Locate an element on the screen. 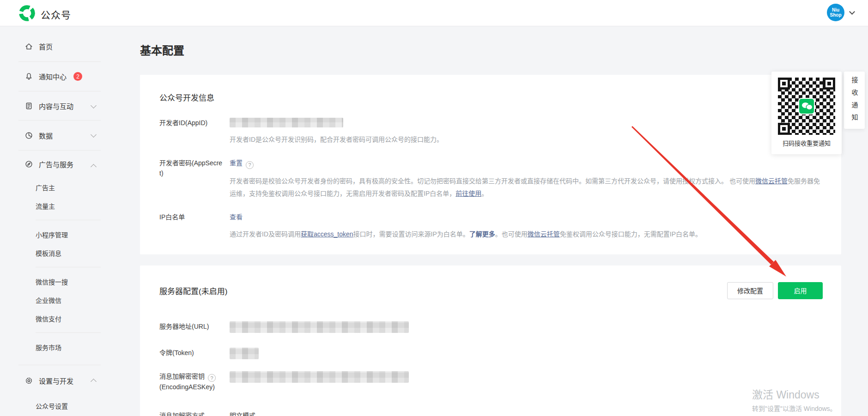 The width and height of the screenshot is (868, 416). brand: 公众号 is located at coordinates (45, 14).